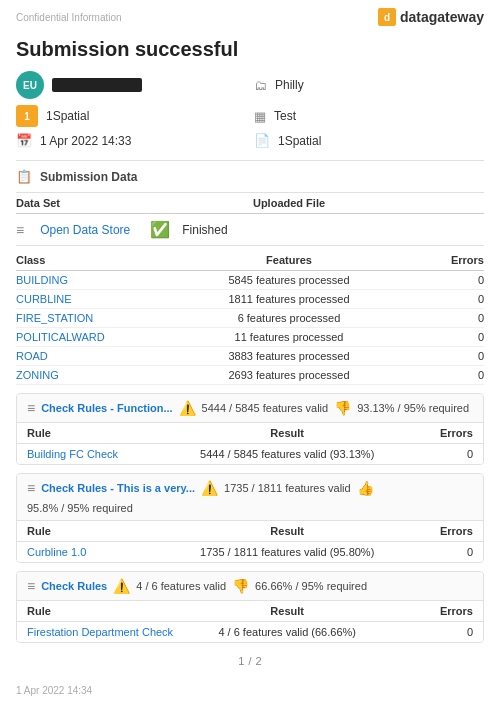 This screenshot has width=500, height=709. Describe the element at coordinates (250, 552) in the screenshot. I see `check-rule-row: Curbline 1.0 1735 / 1811 features valid …` at that location.